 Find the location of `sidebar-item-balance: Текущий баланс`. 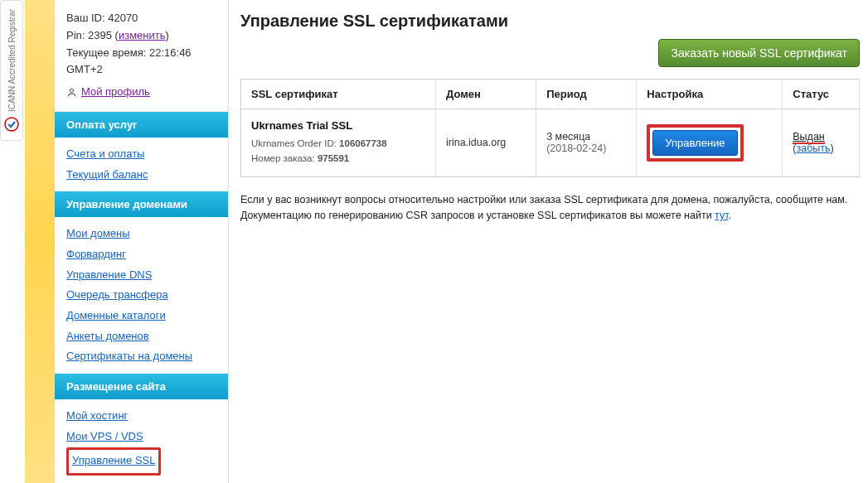

sidebar-item-balance: Текущий баланс is located at coordinates (141, 176).